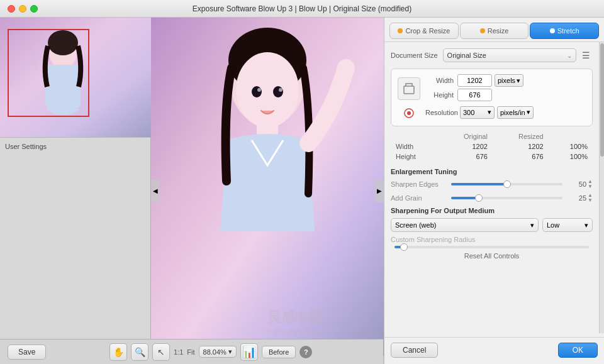 The height and width of the screenshot is (364, 604). What do you see at coordinates (492, 256) in the screenshot?
I see `reset-all-controls: Reset All Controls` at bounding box center [492, 256].